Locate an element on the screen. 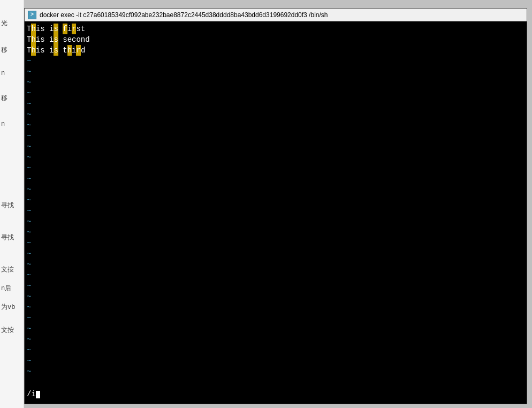 The image size is (532, 408). tilde-11: ~ is located at coordinates (276, 168).